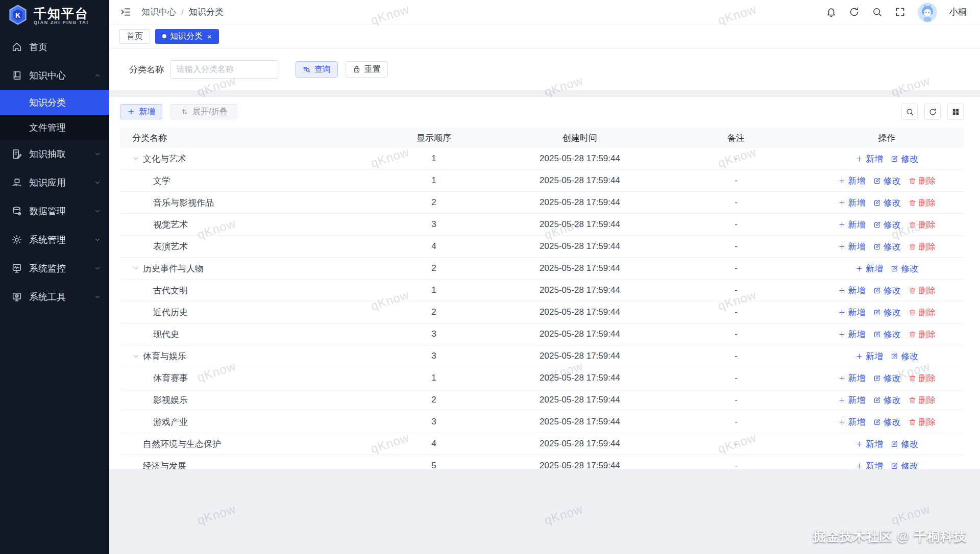 The height and width of the screenshot is (554, 980). What do you see at coordinates (542, 203) in the screenshot?
I see `table-row: 音乐与影视作品22025-05-28 17:59:44-新增修改删除` at bounding box center [542, 203].